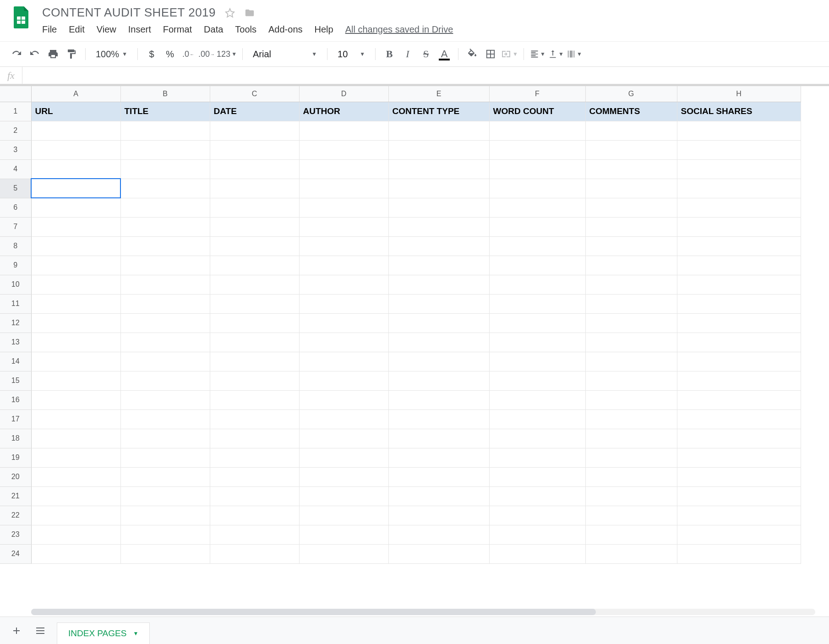 This screenshot has height=644, width=829. I want to click on row-header: 16, so click(16, 400).